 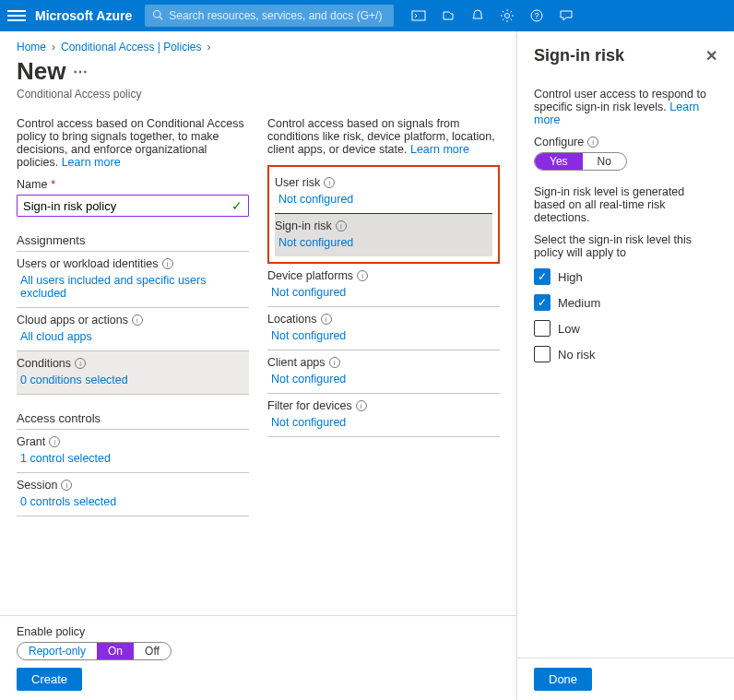 I want to click on done-button: Done, so click(x=562, y=679).